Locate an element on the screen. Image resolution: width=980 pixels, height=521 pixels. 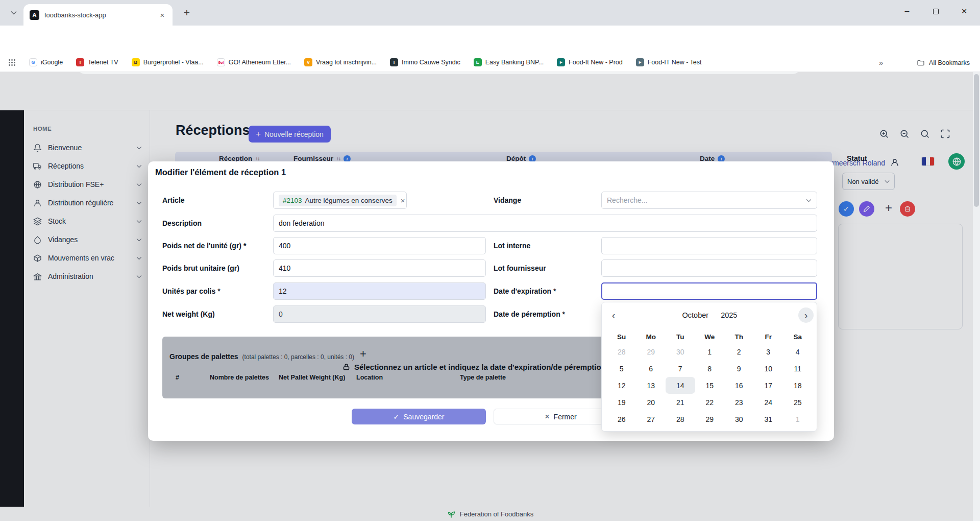
close-icon: × is located at coordinates (547, 417).